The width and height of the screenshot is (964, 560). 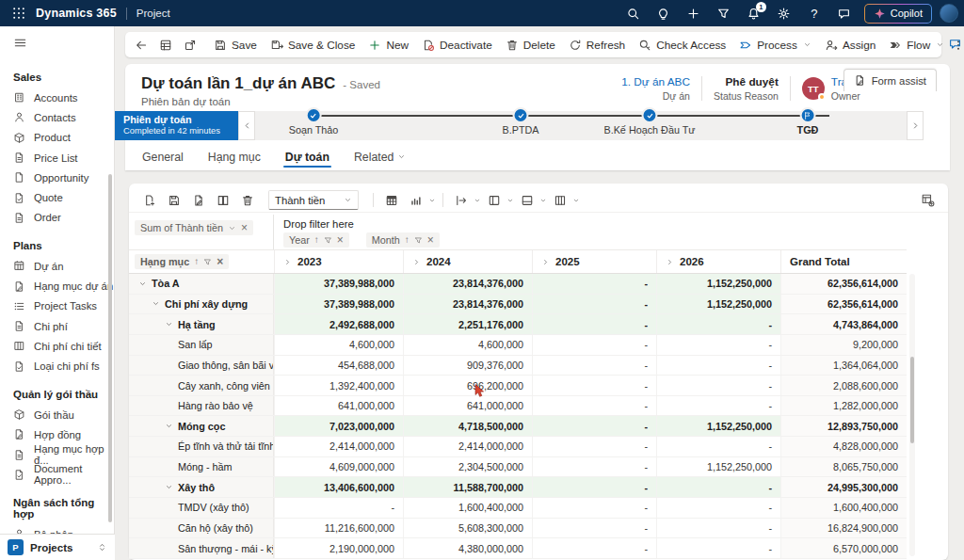 What do you see at coordinates (199, 200) in the screenshot?
I see `save-as-icon` at bounding box center [199, 200].